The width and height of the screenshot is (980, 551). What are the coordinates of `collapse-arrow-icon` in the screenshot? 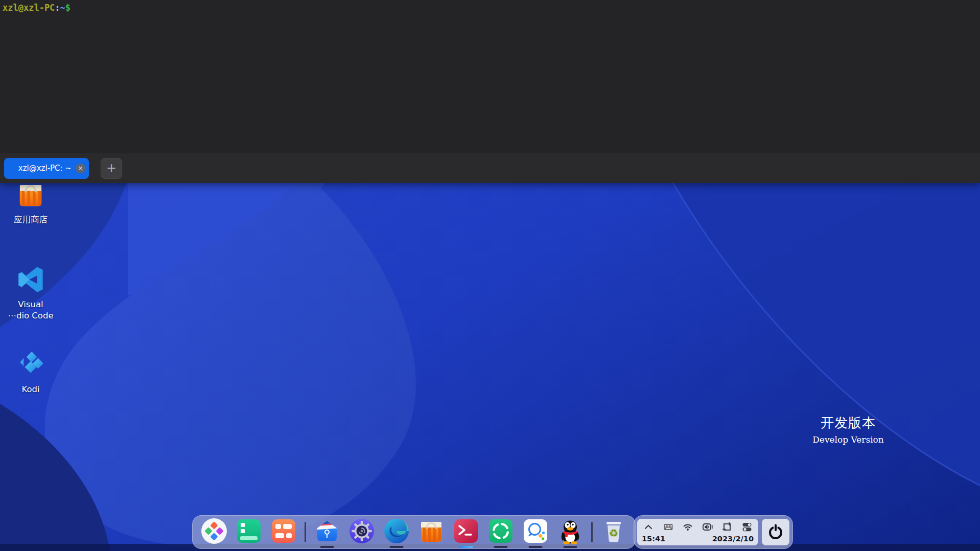 It's located at (648, 527).